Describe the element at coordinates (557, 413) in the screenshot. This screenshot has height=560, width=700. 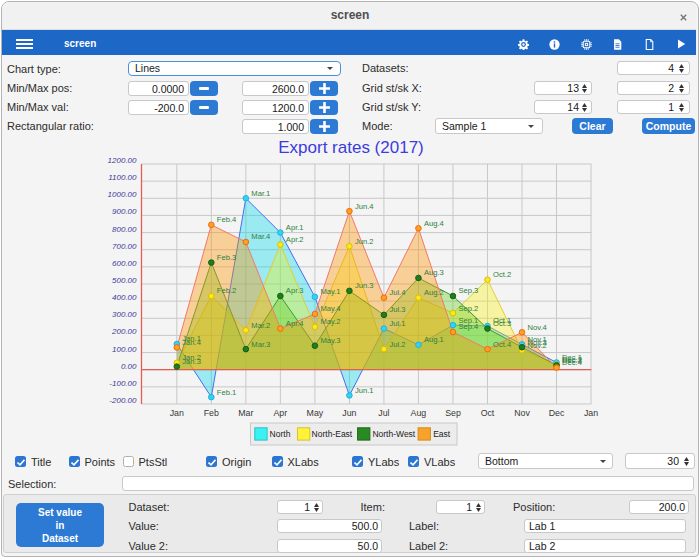
I see `svg-text: Dec` at that location.